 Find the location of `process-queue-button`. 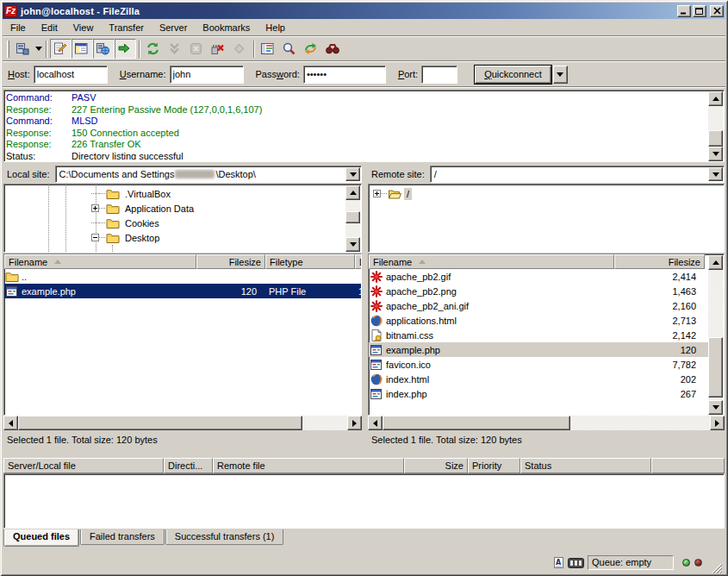

process-queue-button is located at coordinates (176, 48).